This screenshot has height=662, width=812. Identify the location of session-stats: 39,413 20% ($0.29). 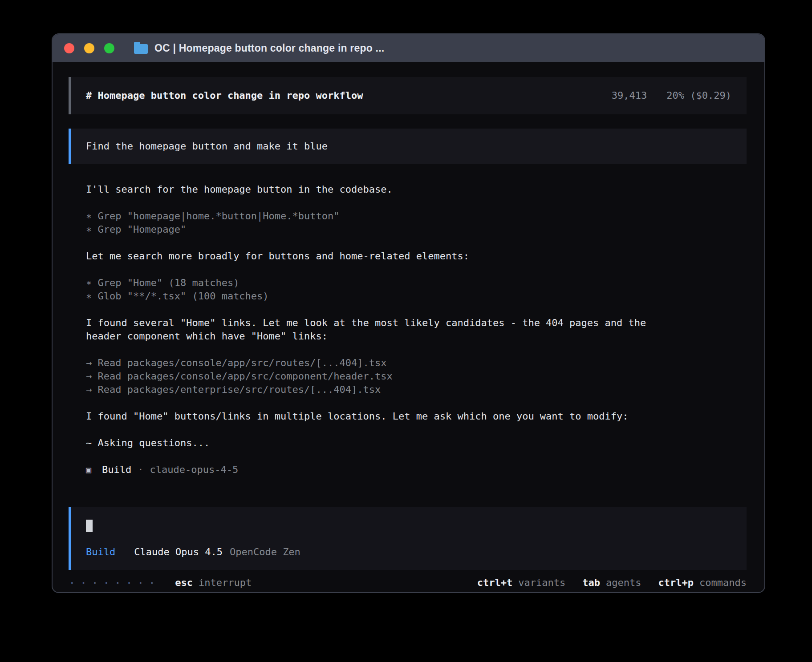
(671, 96).